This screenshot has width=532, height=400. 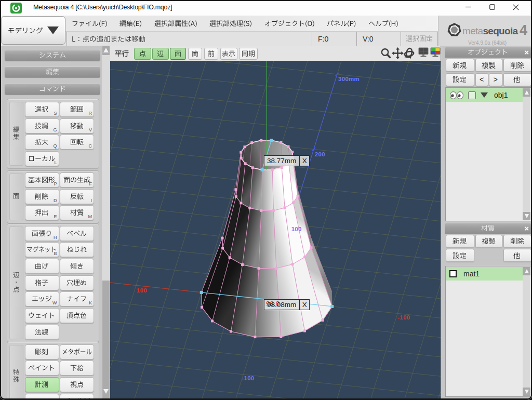 What do you see at coordinates (42, 384) in the screenshot?
I see `command-button-計測` at bounding box center [42, 384].